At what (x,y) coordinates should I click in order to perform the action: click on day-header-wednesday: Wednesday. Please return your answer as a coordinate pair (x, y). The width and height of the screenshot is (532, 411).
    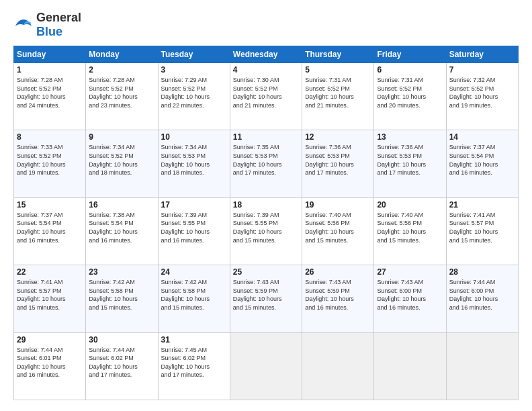
    Looking at the image, I should click on (266, 55).